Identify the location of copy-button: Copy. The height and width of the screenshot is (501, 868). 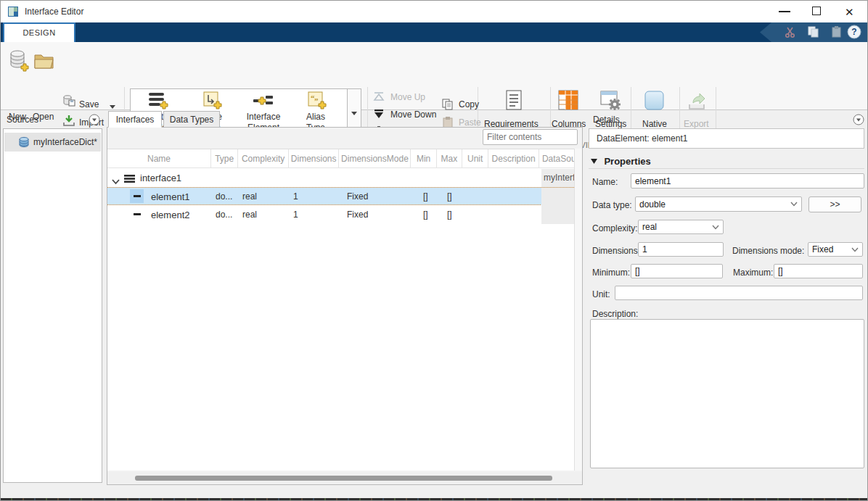
(469, 104).